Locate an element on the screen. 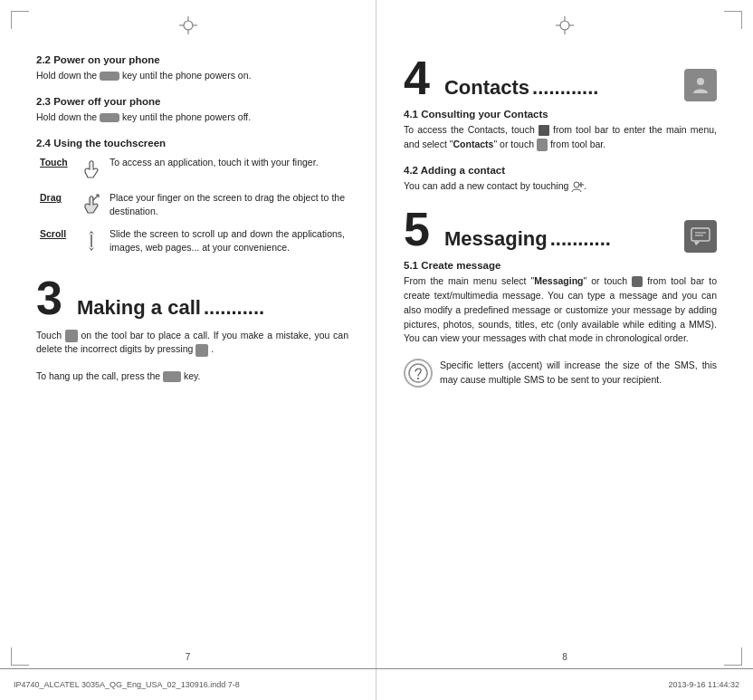  contacts-small-icon is located at coordinates (542, 145).